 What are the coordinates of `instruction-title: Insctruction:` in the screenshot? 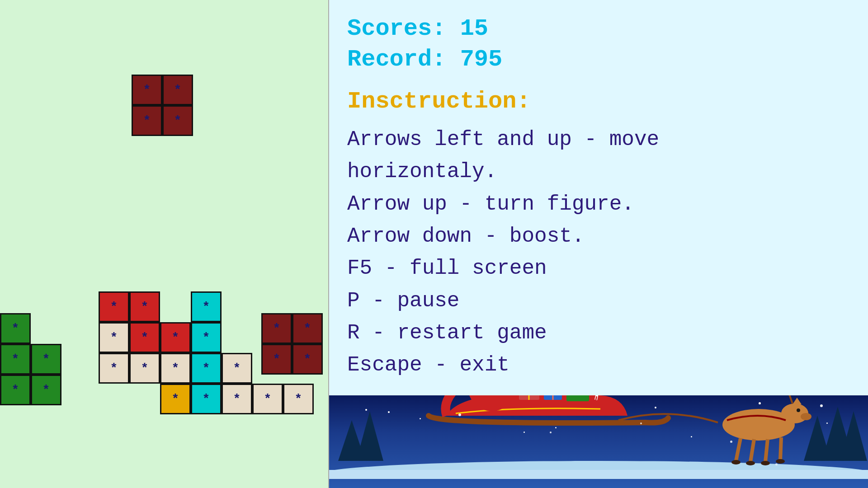 It's located at (599, 101).